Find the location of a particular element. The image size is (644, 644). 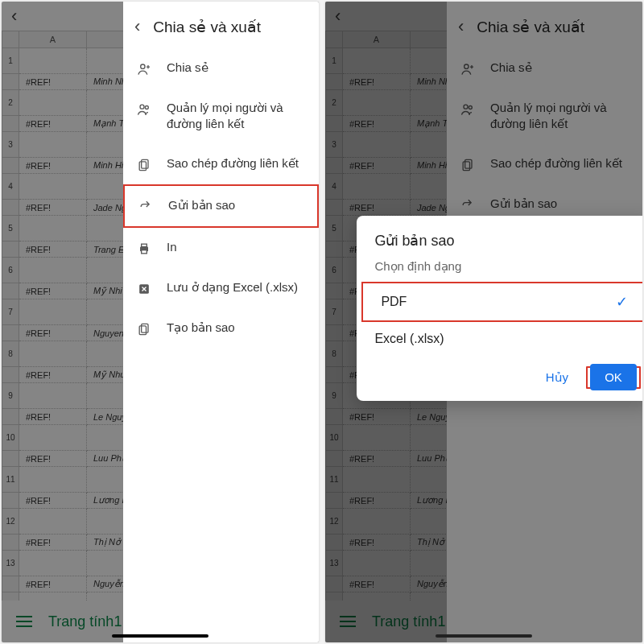

menu-item-copy-link: Sao chép đường liên kết is located at coordinates (221, 164).